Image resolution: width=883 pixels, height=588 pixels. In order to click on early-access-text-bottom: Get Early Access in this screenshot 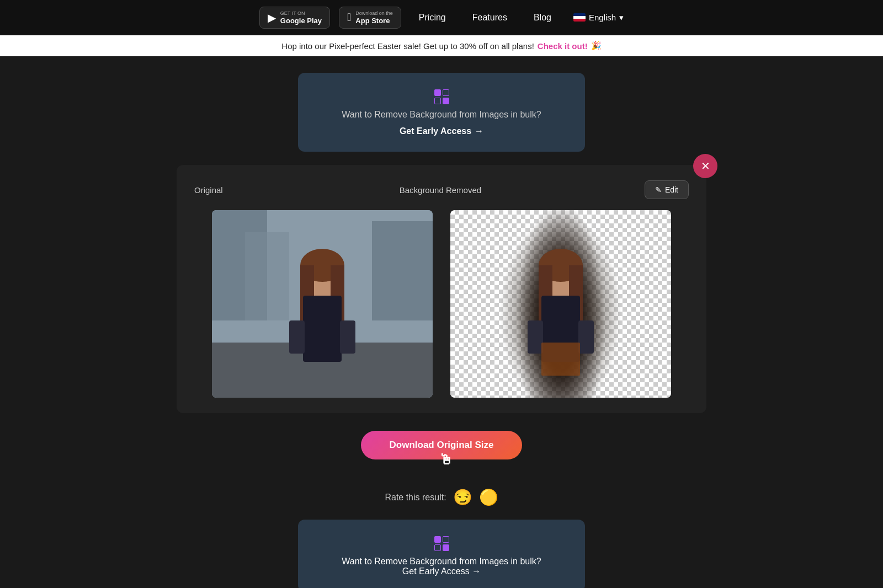, I will do `click(436, 571)`.